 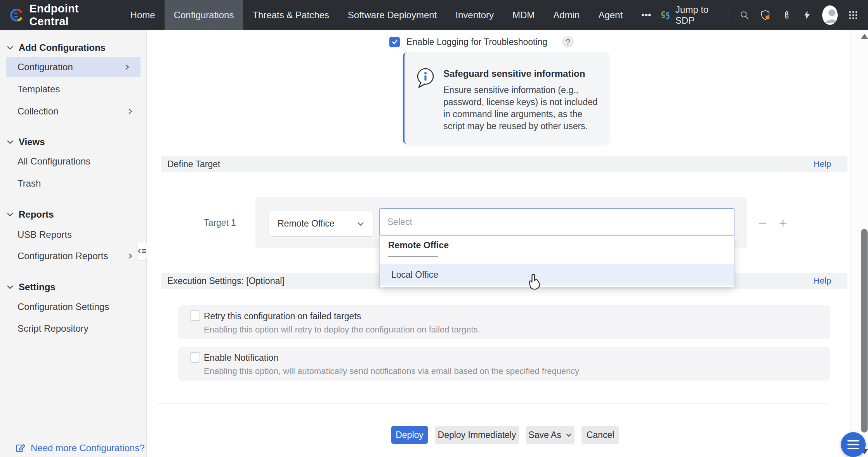 I want to click on scrollbar-thumb, so click(x=864, y=331).